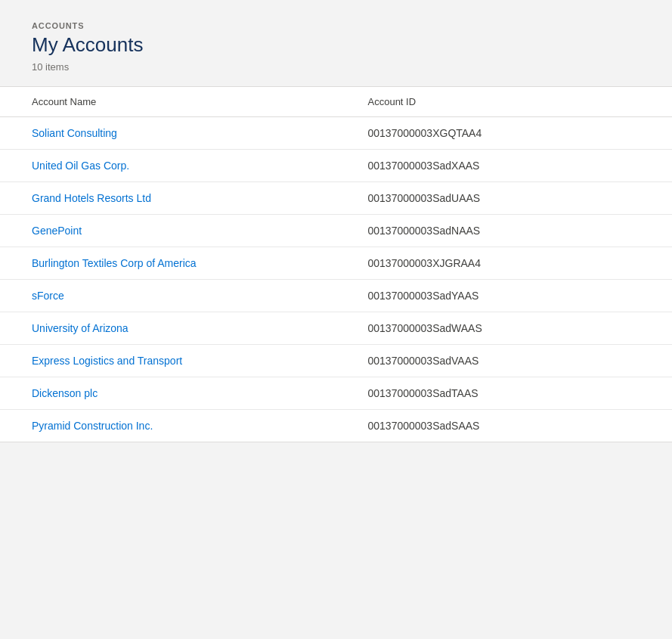  I want to click on account-id-cell: 00137000003SadWAAS, so click(505, 328).